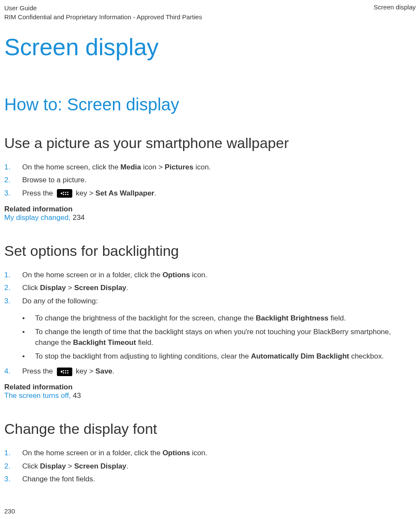  Describe the element at coordinates (300, 356) in the screenshot. I see `bullet-bold: Automatically Dim Backlight` at that location.